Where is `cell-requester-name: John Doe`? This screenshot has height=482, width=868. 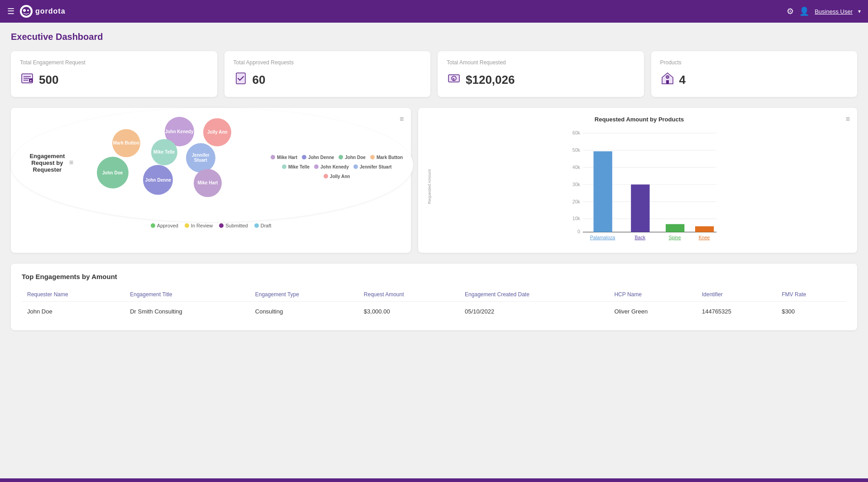
cell-requester-name: John Doe is located at coordinates (73, 312).